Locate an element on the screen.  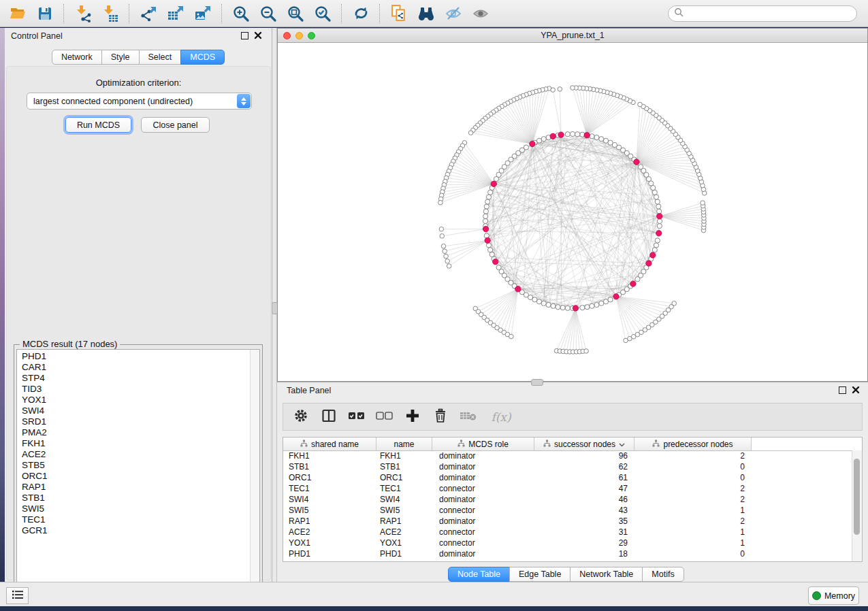
mcds-node-item: STP4 is located at coordinates (133, 378).